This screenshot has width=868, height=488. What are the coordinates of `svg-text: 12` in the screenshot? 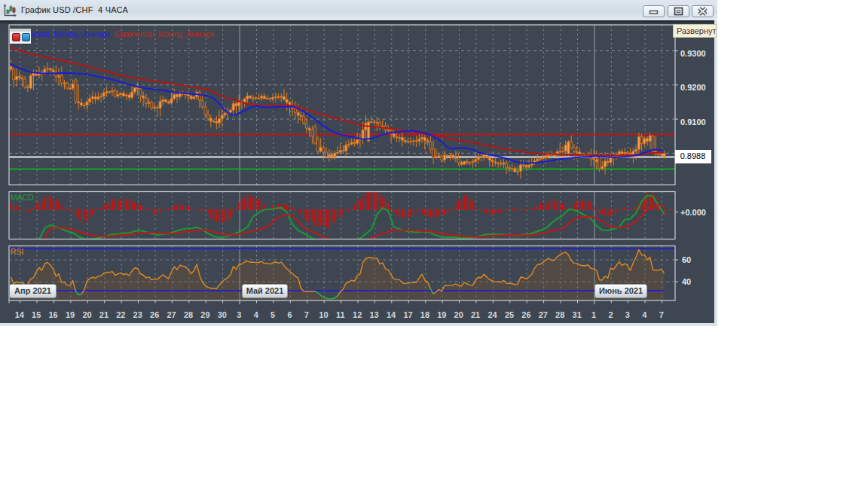 It's located at (357, 315).